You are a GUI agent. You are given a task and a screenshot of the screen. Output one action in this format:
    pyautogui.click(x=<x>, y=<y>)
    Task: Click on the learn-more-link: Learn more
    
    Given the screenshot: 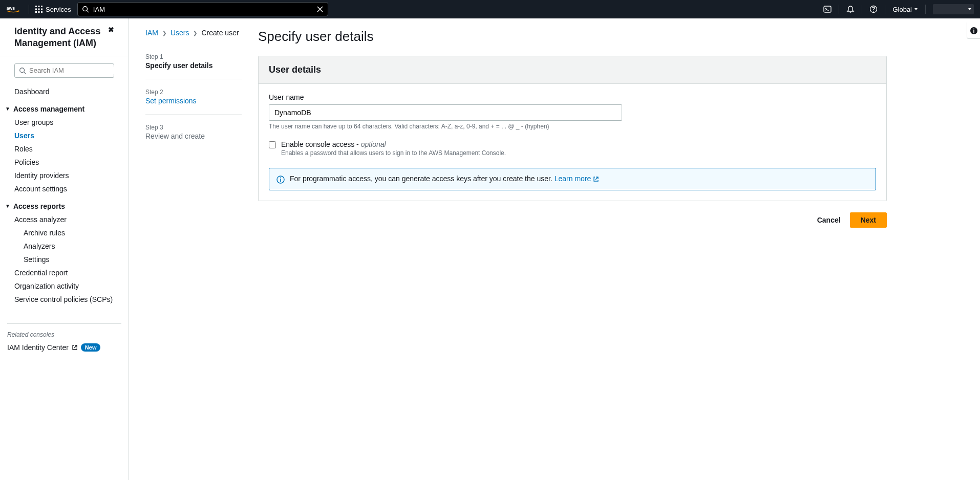 What is the action you would take?
    pyautogui.click(x=577, y=179)
    